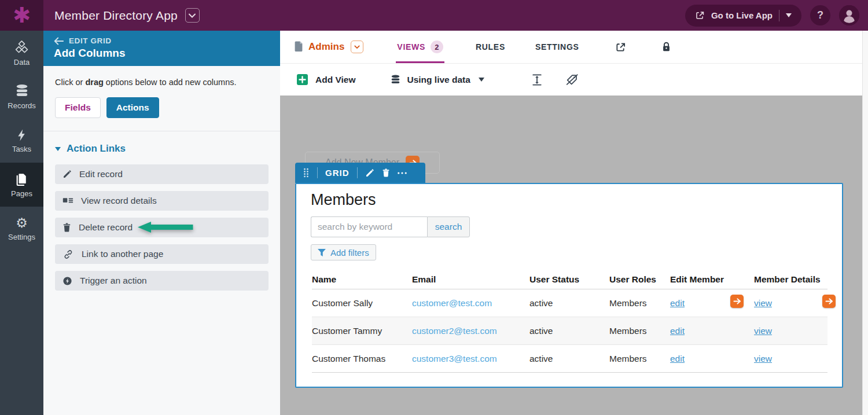 This screenshot has height=415, width=868. I want to click on asterisk-logo-icon: ✱, so click(22, 15).